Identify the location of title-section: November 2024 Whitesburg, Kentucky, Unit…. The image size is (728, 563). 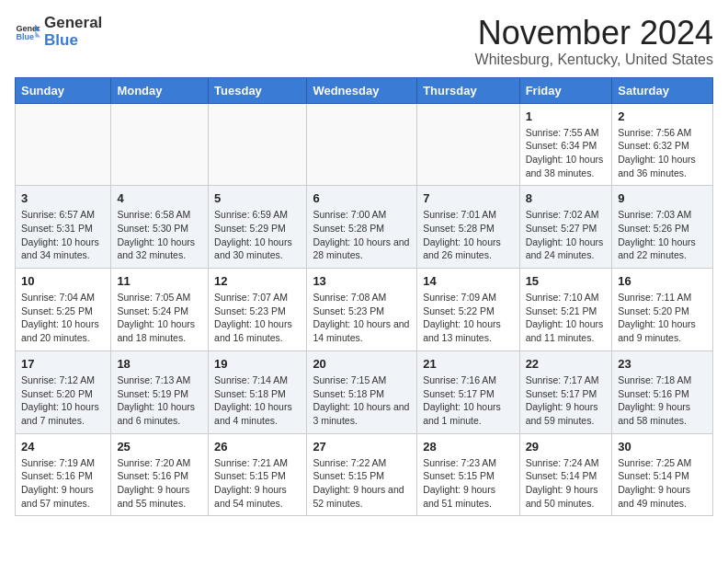
(594, 41).